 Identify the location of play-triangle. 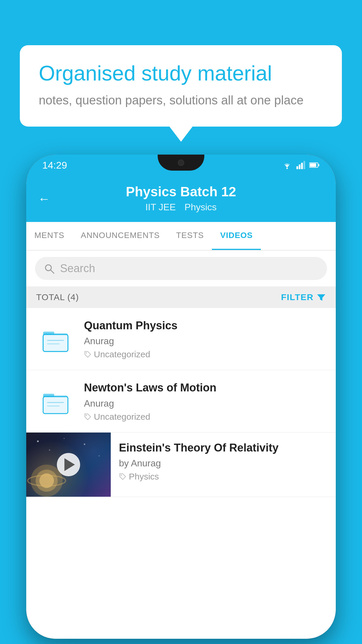
(70, 465).